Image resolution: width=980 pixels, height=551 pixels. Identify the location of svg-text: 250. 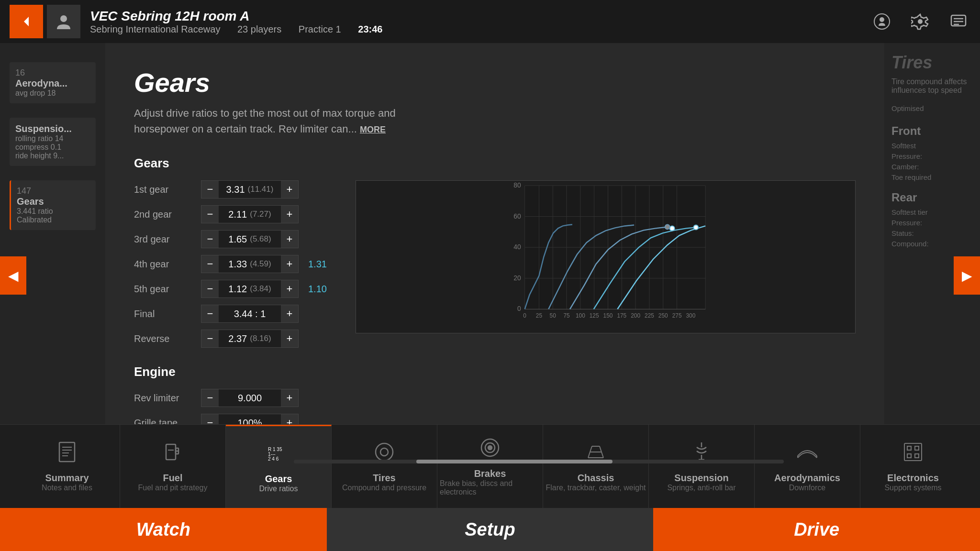
(663, 316).